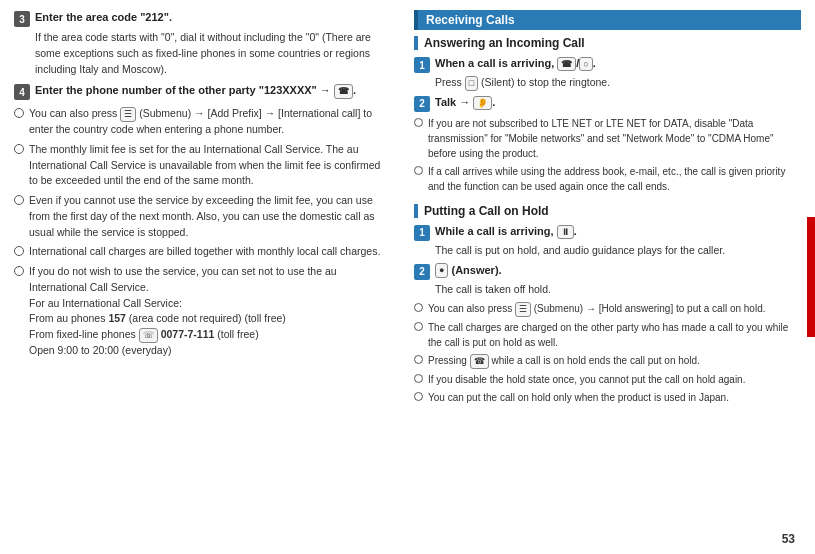  Describe the element at coordinates (566, 232) in the screenshot. I see `hold-key-icon: ⏸` at that location.